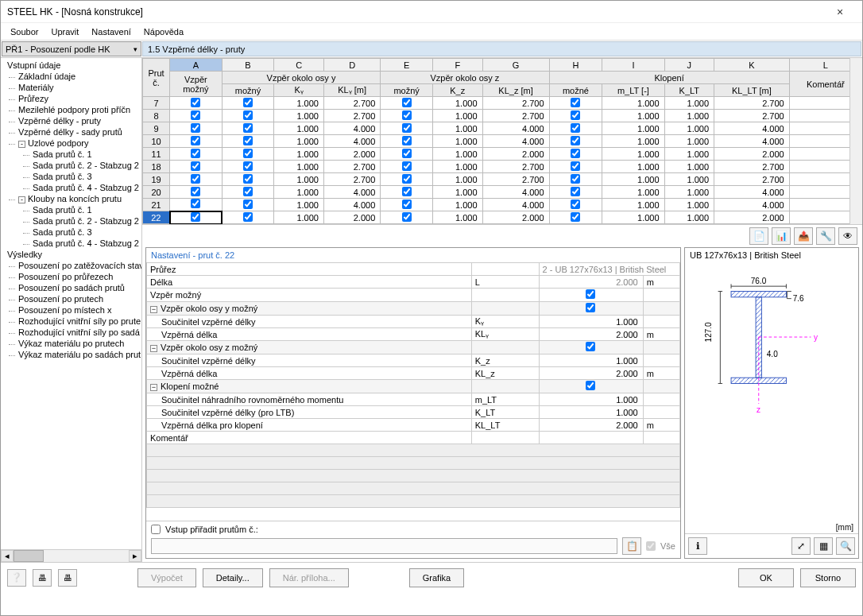 The image size is (863, 616). I want to click on tree-item: Vstupní údaje, so click(72, 65).